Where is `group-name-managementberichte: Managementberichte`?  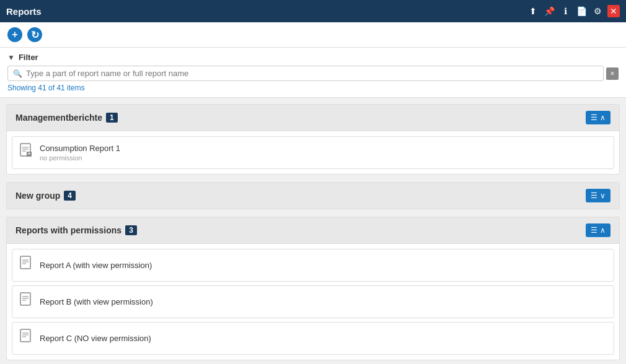 group-name-managementberichte: Managementberichte is located at coordinates (59, 118).